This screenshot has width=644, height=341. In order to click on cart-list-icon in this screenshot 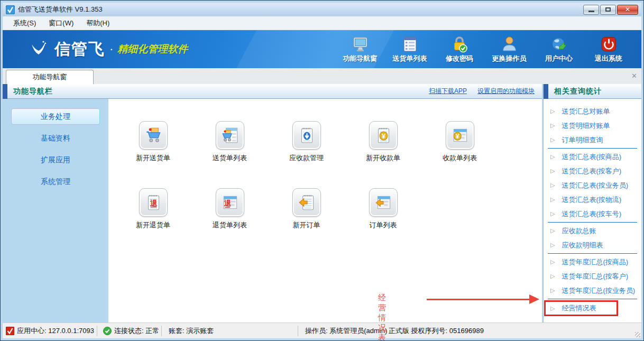, I will do `click(230, 135)`.